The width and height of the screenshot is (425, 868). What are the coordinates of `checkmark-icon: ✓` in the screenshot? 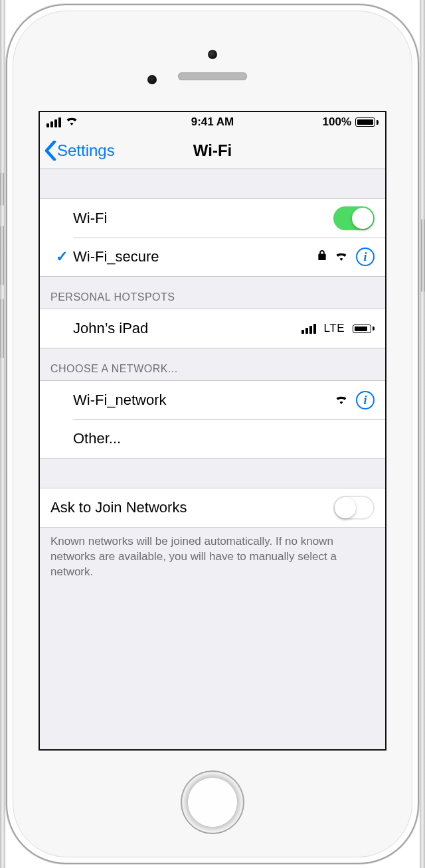 It's located at (62, 257).